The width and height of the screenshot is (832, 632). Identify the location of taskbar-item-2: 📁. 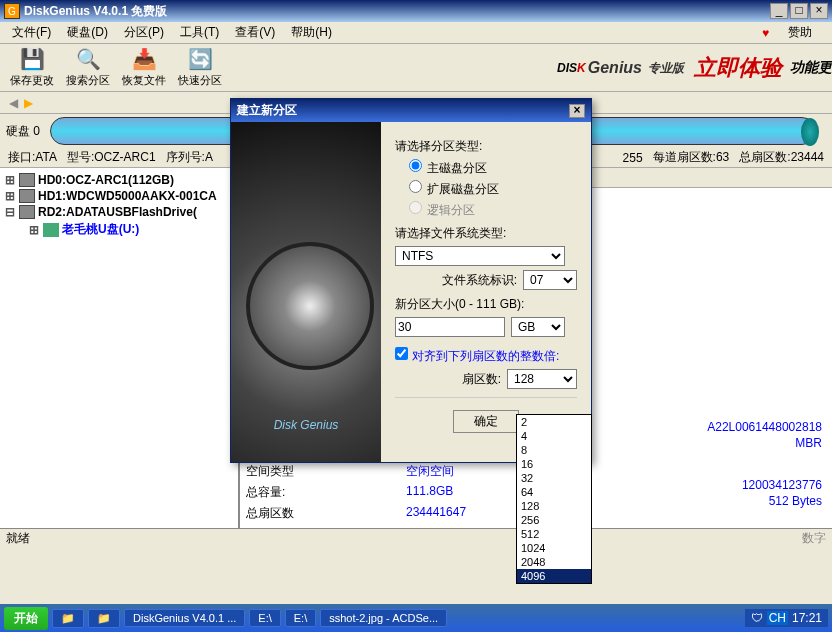
(104, 618).